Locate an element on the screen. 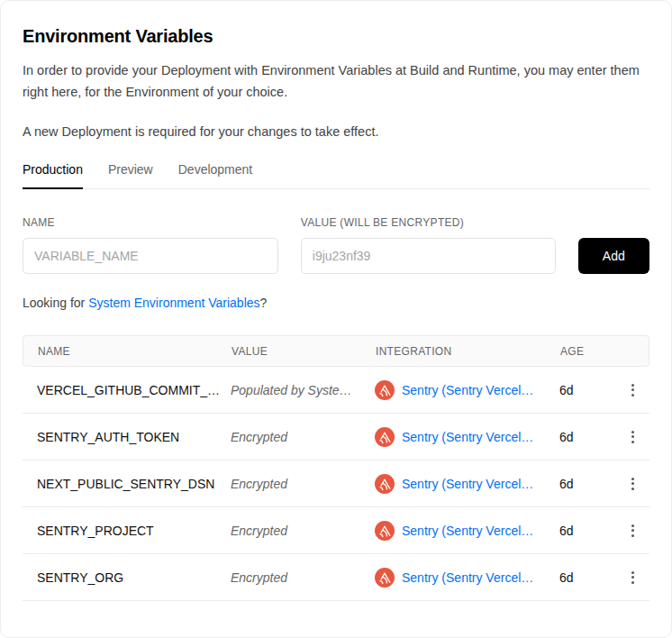  header-value: VALUE is located at coordinates (304, 351).